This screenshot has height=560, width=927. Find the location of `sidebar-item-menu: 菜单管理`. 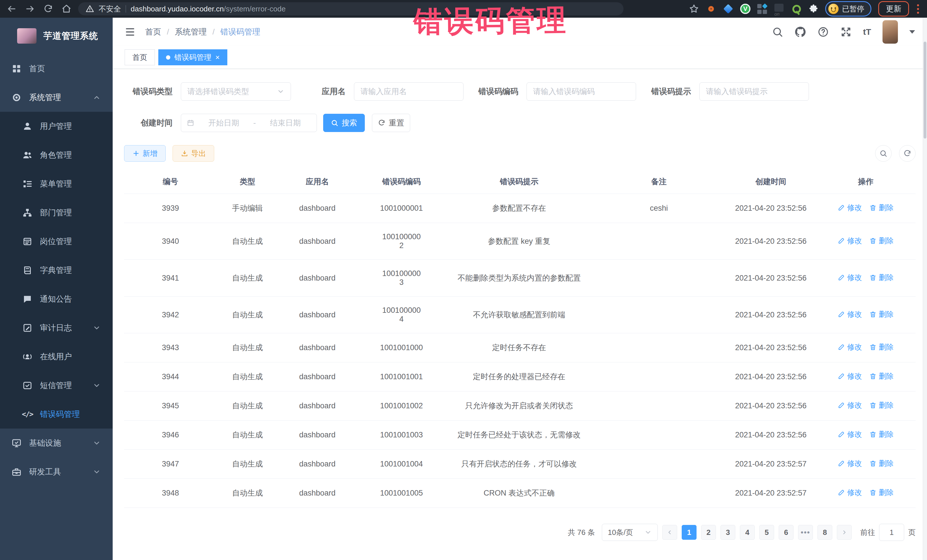

sidebar-item-menu: 菜单管理 is located at coordinates (56, 184).